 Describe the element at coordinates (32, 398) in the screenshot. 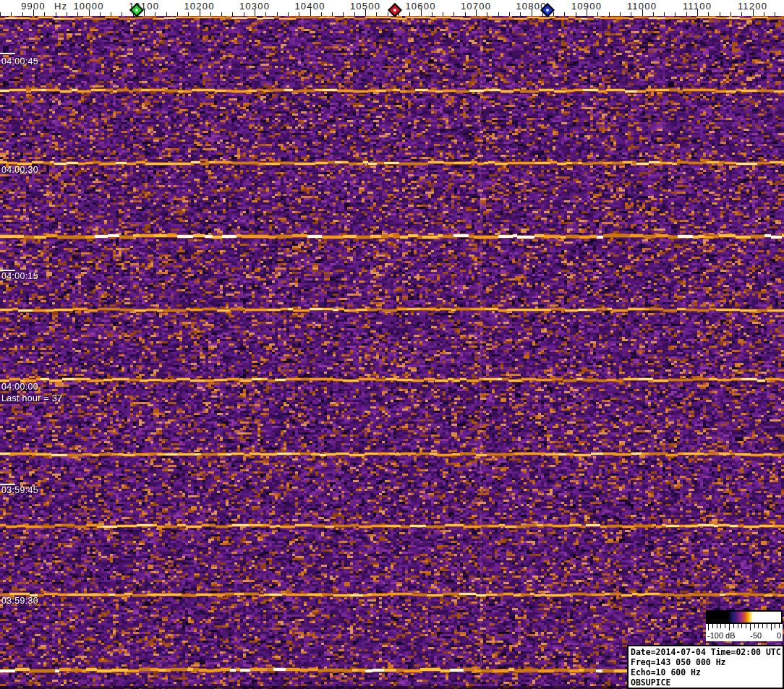

I see `last-hour-count-annotation: Last hour = 37` at that location.